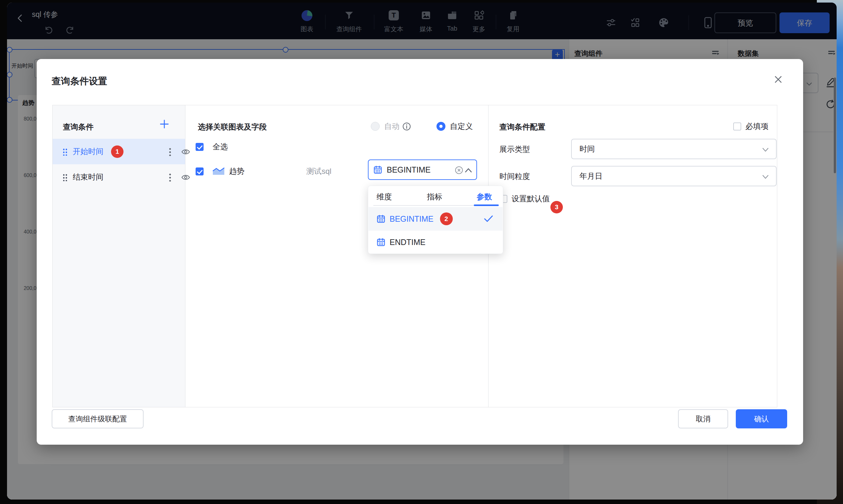 Image resolution: width=843 pixels, height=504 pixels. Describe the element at coordinates (461, 126) in the screenshot. I see `radio-custom-label: 自定义` at that location.